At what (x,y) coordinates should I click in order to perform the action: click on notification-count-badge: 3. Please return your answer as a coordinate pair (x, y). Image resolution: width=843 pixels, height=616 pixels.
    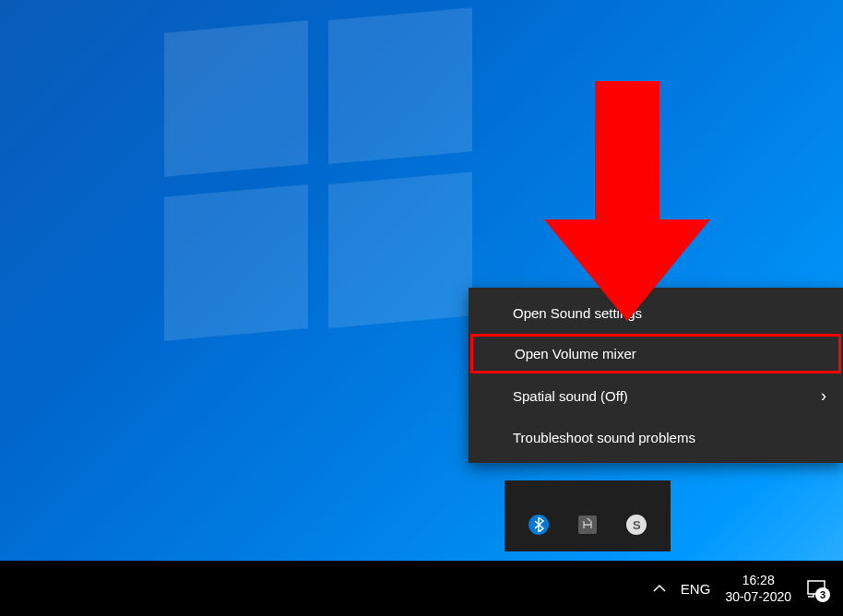
    Looking at the image, I should click on (823, 595).